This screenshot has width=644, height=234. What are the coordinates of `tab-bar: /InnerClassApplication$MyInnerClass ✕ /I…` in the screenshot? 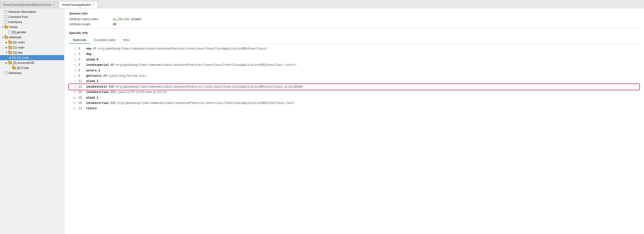 It's located at (322, 4).